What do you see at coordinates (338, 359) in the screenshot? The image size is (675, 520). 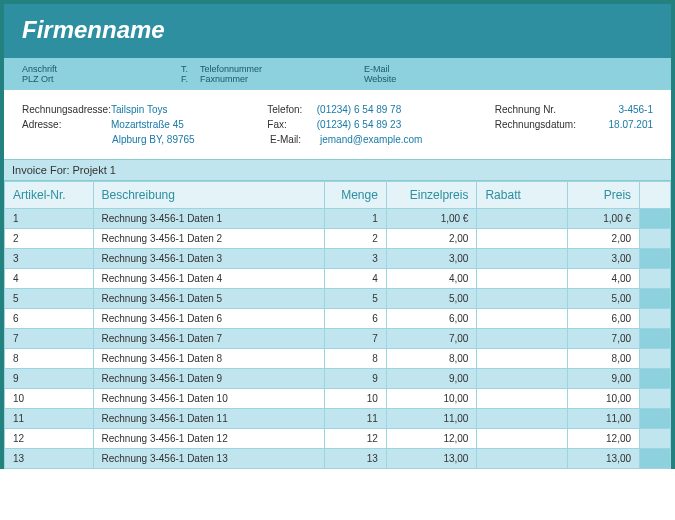 I see `table-row: 8Rechnung 3-456-1 Daten 888,008,00` at bounding box center [338, 359].